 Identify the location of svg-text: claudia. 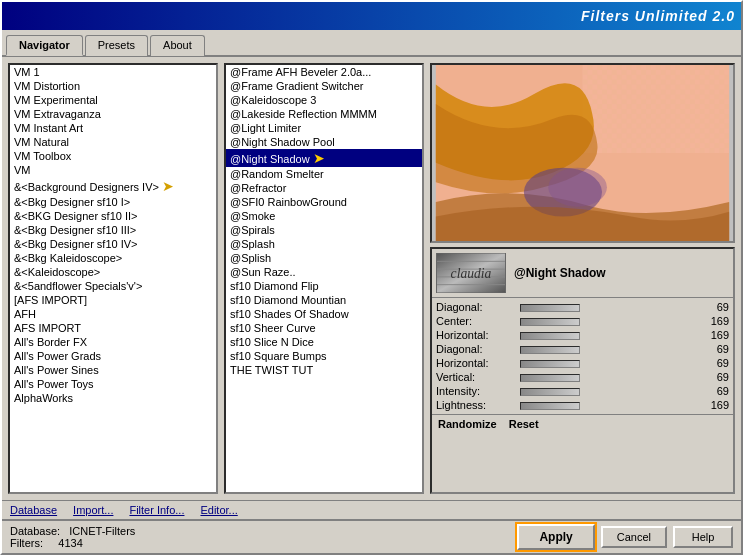
(472, 274).